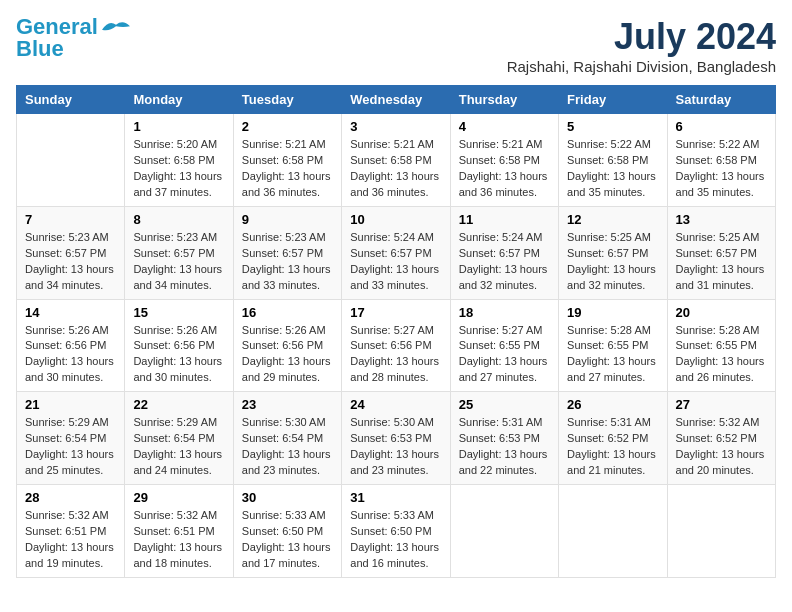  Describe the element at coordinates (396, 252) in the screenshot. I see `week-row-2: 7Sunrise: 5:23 AMSunset: 6:57 PMDaylight…` at that location.